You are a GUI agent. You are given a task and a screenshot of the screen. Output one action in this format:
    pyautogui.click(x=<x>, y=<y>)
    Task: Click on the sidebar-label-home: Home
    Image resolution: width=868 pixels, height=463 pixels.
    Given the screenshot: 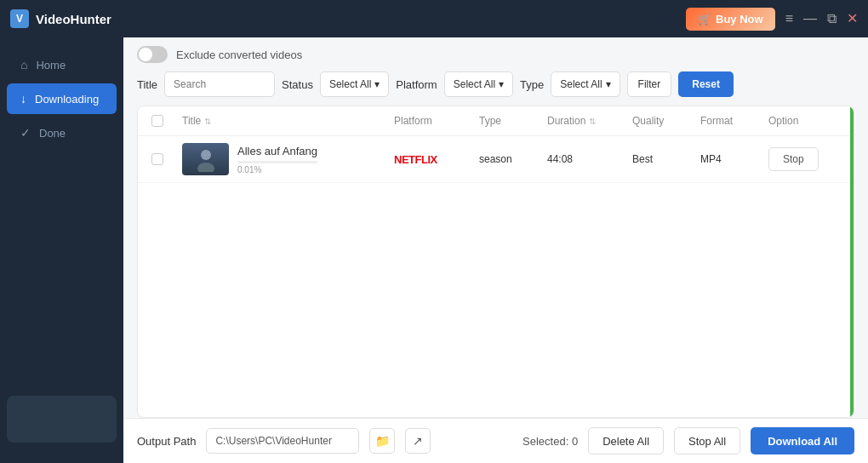 What is the action you would take?
    pyautogui.click(x=51, y=65)
    